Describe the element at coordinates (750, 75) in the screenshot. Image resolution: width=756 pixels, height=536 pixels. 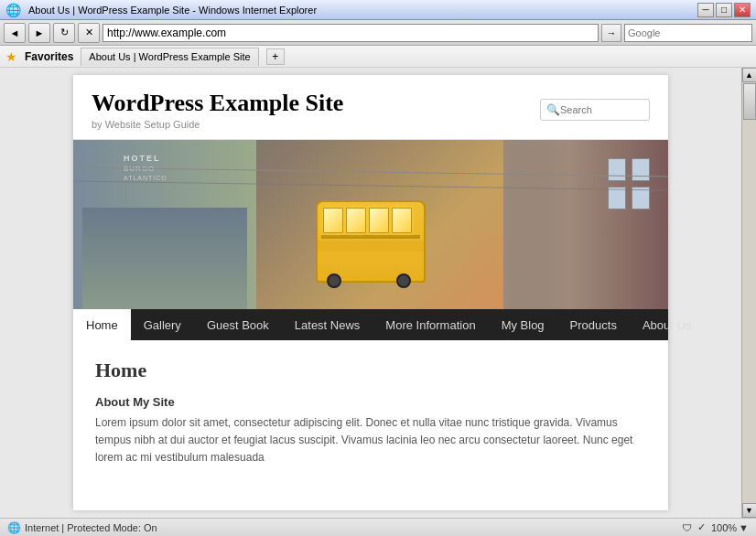
I see `scroll-up-button: ▲` at that location.